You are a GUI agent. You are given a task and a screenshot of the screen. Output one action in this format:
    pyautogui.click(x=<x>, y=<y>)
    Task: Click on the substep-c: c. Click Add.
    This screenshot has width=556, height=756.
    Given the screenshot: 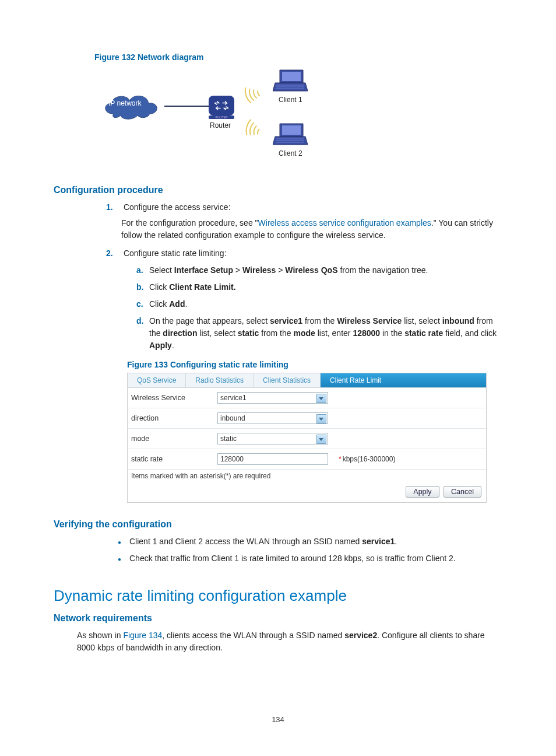 What is the action you would take?
    pyautogui.click(x=319, y=304)
    